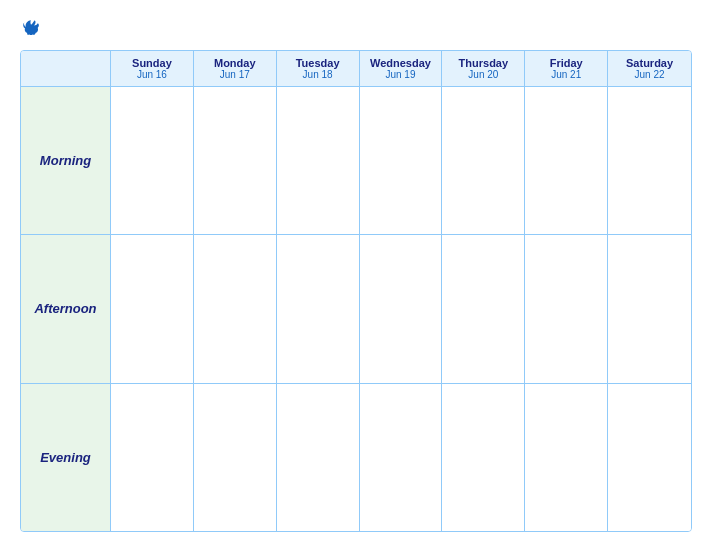  What do you see at coordinates (356, 27) in the screenshot?
I see `header` at bounding box center [356, 27].